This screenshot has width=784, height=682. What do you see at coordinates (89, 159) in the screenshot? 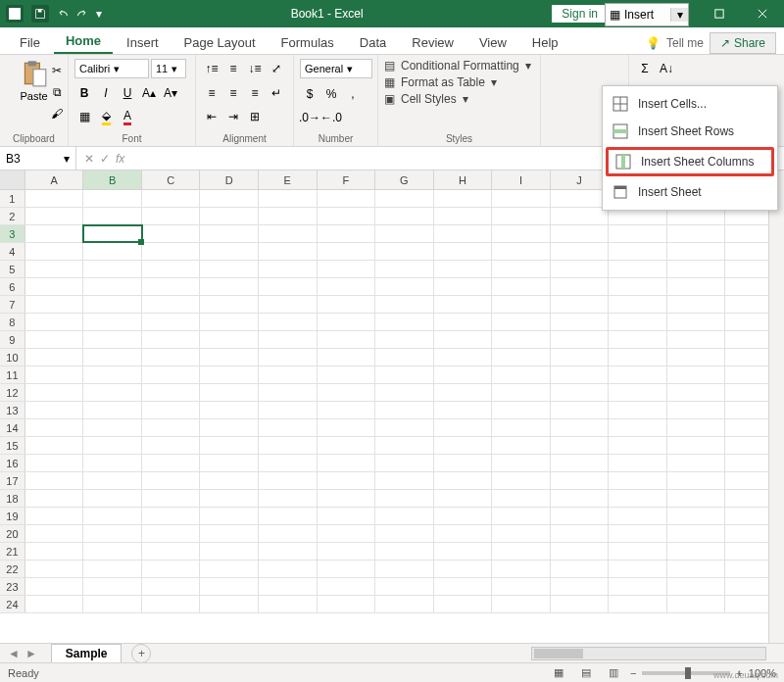
I see `cancel-fx-icon: ✕` at bounding box center [89, 159].